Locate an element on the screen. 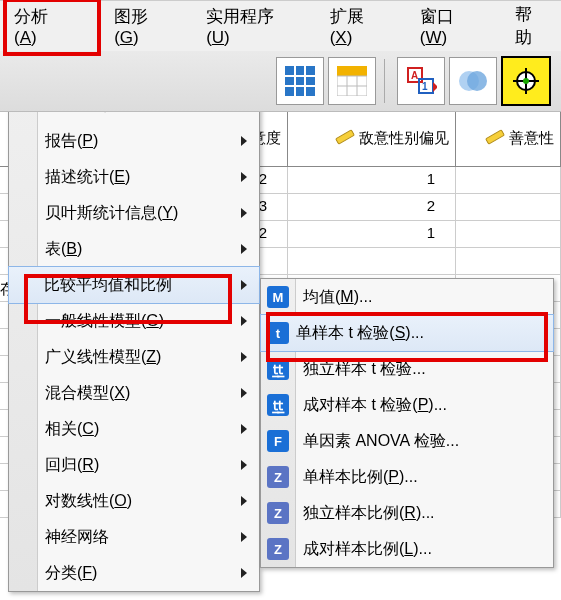 This screenshot has width=561, height=600. submenu-item-label: 独立样本 t 检验... is located at coordinates (364, 370).